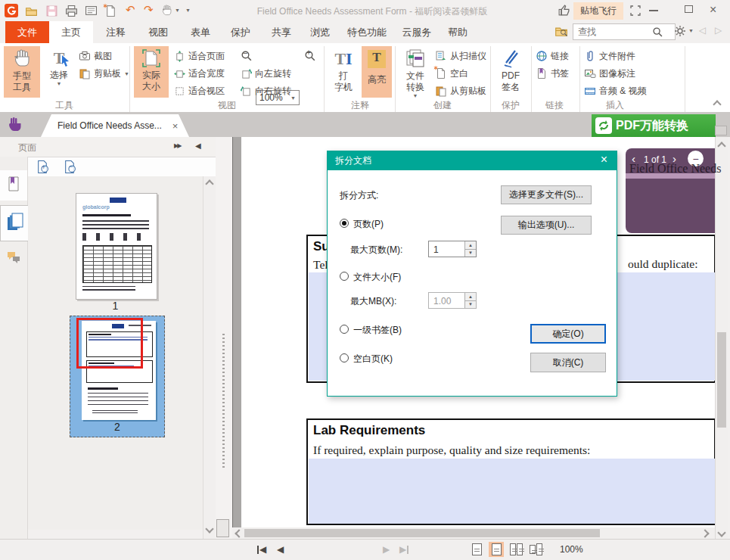 The width and height of the screenshot is (730, 560). I want to click on rail-comments-item, so click(14, 258).